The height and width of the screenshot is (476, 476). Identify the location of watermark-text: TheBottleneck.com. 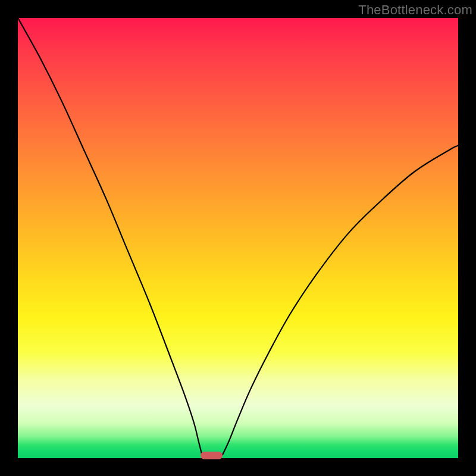
(415, 10).